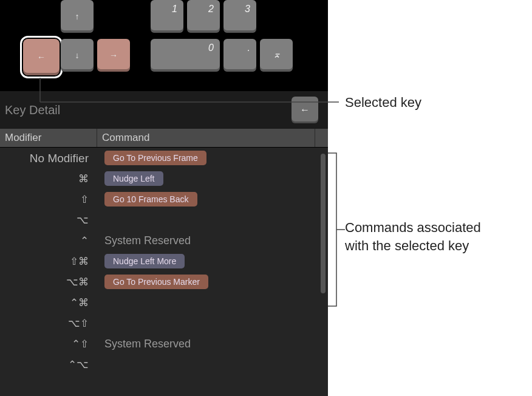  Describe the element at coordinates (78, 16) in the screenshot. I see `up-arrow-icon: ↑` at that location.